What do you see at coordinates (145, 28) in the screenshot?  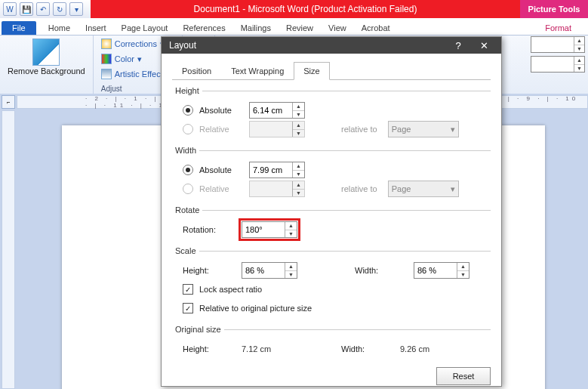 I see `tab-page-layout: Page Layout` at bounding box center [145, 28].